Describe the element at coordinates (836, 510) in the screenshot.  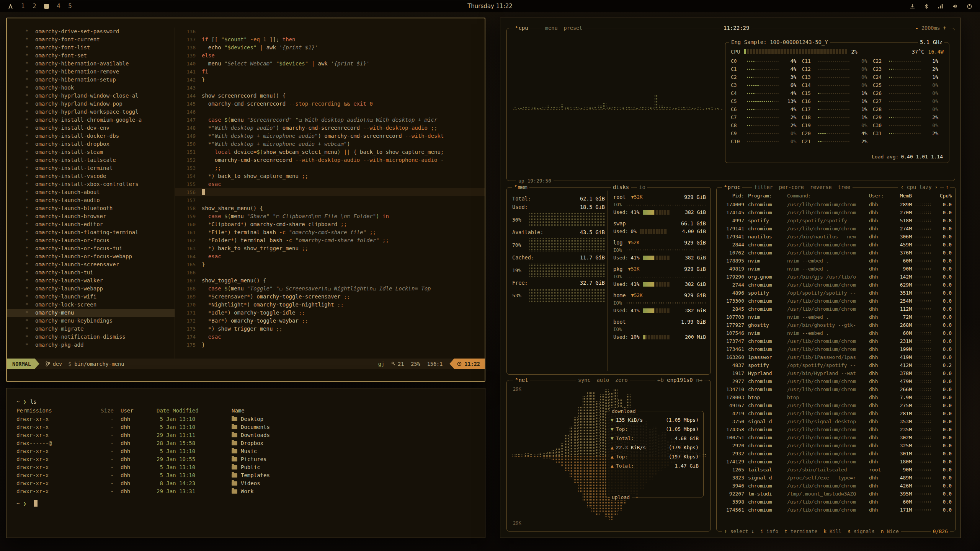
I see `process-row: 174561chromium/usr/lib/chromium/chromdhh…` at that location.